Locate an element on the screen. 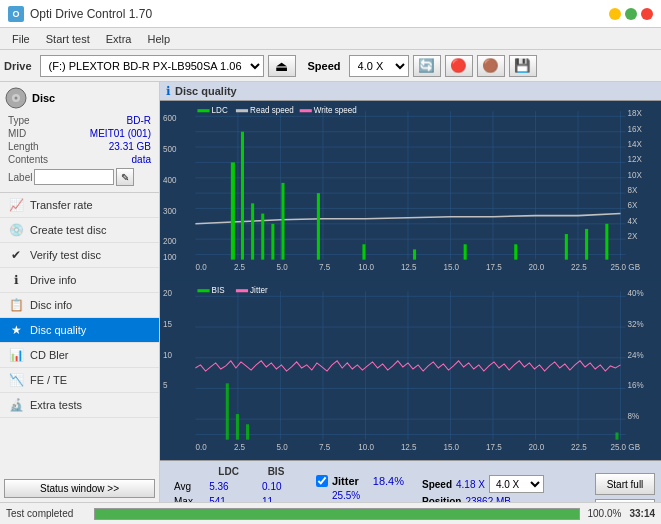  svg-text: 22.5 is located at coordinates (579, 448).